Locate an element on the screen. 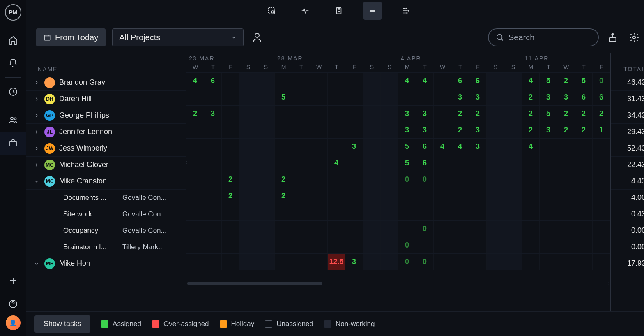 The width and height of the screenshot is (644, 336). project-select: All Projects is located at coordinates (178, 37).